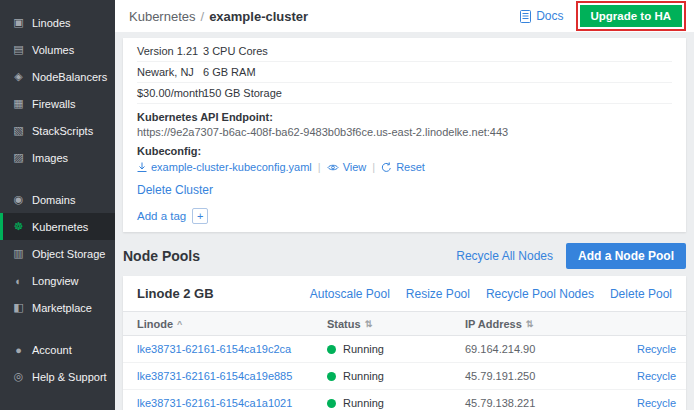  I want to click on kubeconfig-reset-link: Reset, so click(403, 167).